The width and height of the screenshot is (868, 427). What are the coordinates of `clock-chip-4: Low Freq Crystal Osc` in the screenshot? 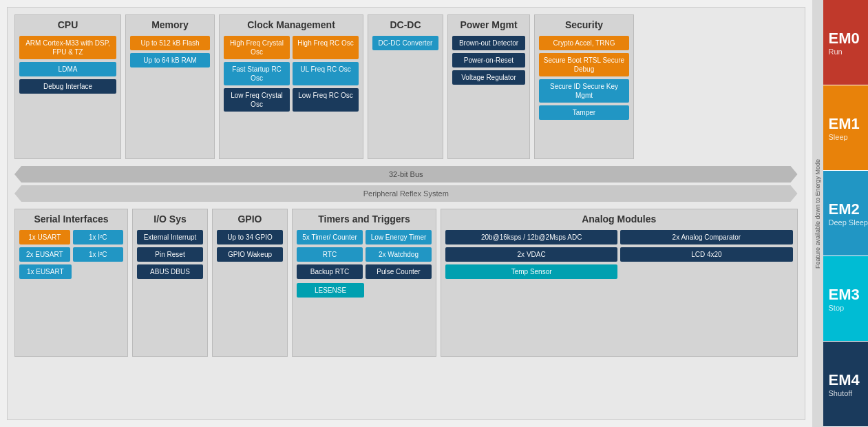 It's located at (257, 100).